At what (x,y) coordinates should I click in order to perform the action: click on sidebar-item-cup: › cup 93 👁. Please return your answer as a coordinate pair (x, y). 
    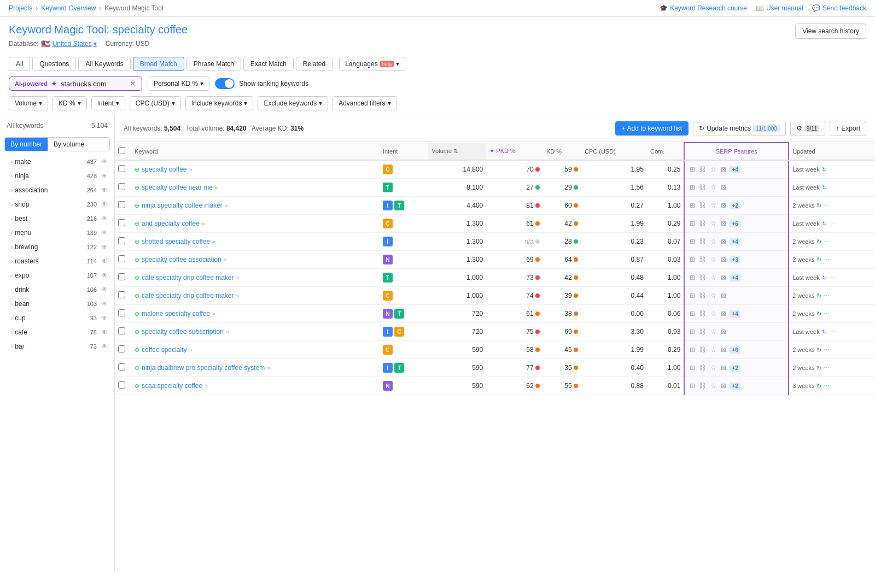
    Looking at the image, I should click on (57, 318).